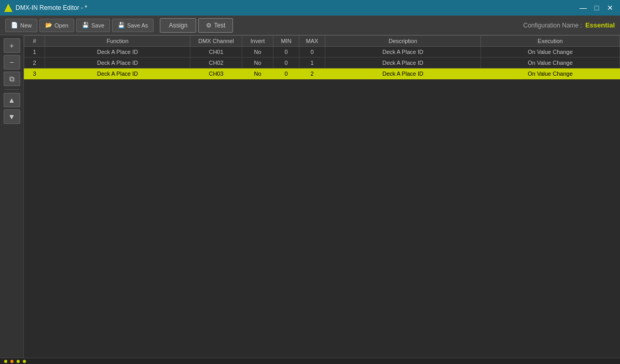 Image resolution: width=620 pixels, height=364 pixels. Describe the element at coordinates (322, 52) in the screenshot. I see `table-row: 1Deck A Place IDCH01No00Deck A Place IDO…` at that location.